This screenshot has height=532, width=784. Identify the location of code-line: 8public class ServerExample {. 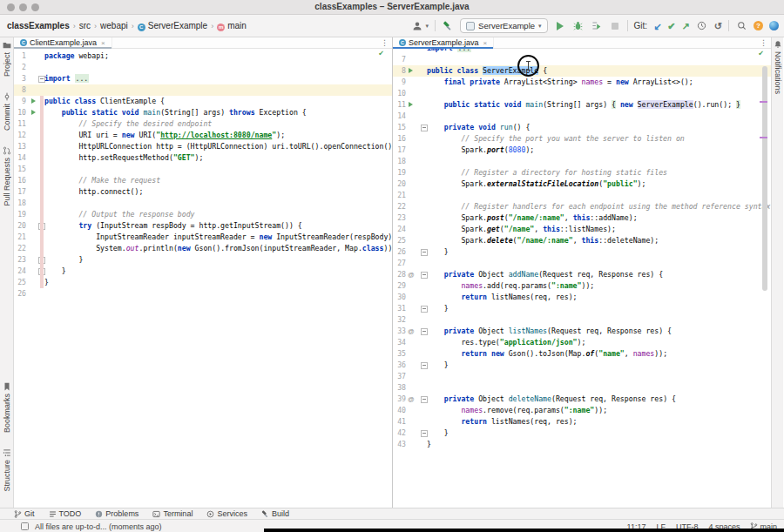
(582, 71).